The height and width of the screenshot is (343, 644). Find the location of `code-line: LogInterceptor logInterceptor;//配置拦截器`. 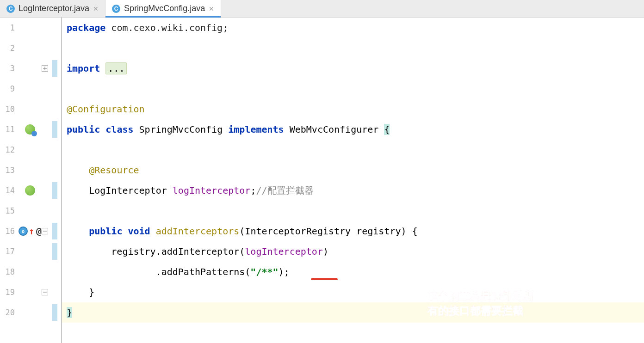

code-line: LogInterceptor logInterceptor;//配置拦截器 is located at coordinates (353, 190).